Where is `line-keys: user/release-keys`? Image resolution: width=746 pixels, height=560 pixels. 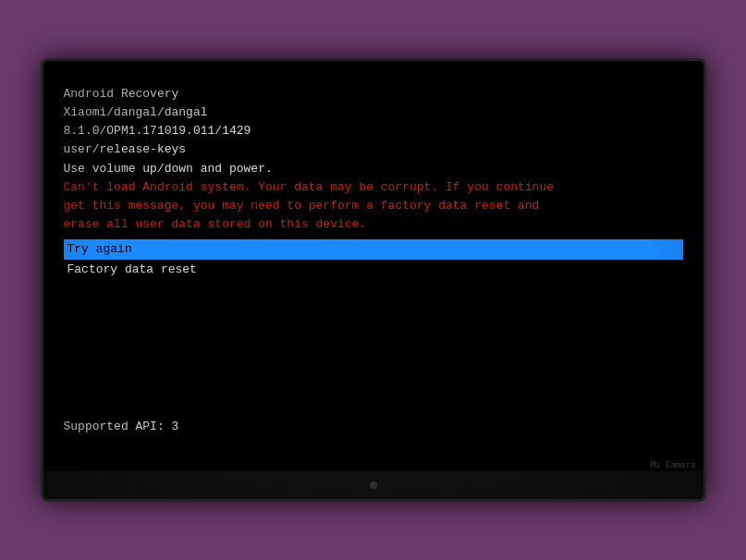 line-keys: user/release-keys is located at coordinates (373, 150).